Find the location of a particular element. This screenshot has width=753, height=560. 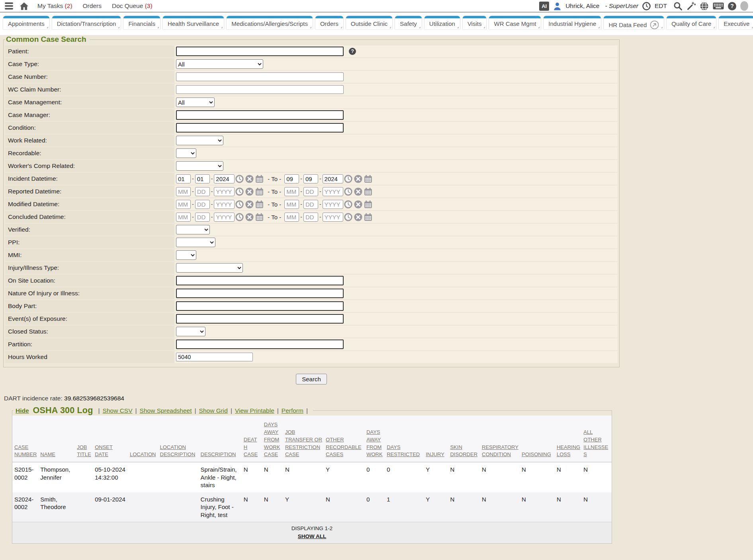

column-header-days-away-from-work: DAYS AWAY FROM WORK is located at coordinates (374, 439).